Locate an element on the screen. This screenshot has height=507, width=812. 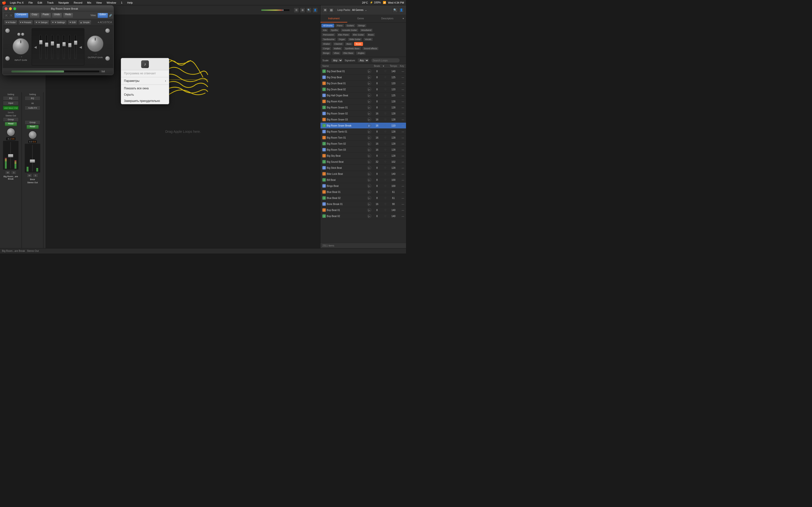
tab-instrument: Instrument is located at coordinates (334, 19).